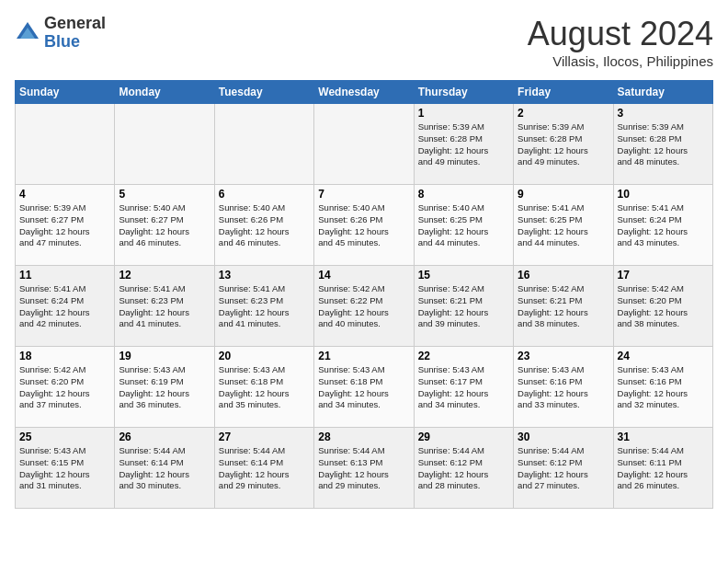  Describe the element at coordinates (463, 226) in the screenshot. I see `day-info: Sunrise: 5:40 AMSunset: 6:25 PMDaylight:…` at that location.